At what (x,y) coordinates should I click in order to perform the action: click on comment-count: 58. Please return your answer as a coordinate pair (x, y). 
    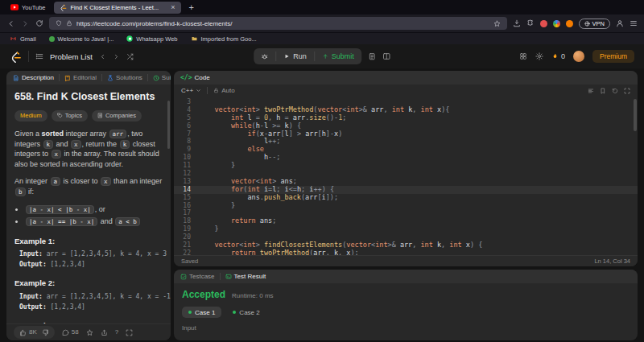
    Looking at the image, I should click on (76, 332).